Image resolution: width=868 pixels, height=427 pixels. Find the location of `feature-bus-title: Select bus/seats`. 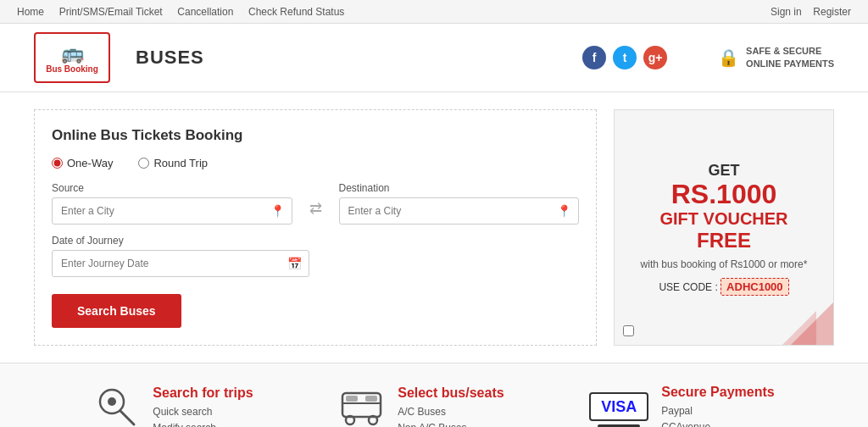

feature-bus-title: Select bus/seats is located at coordinates (451, 393).